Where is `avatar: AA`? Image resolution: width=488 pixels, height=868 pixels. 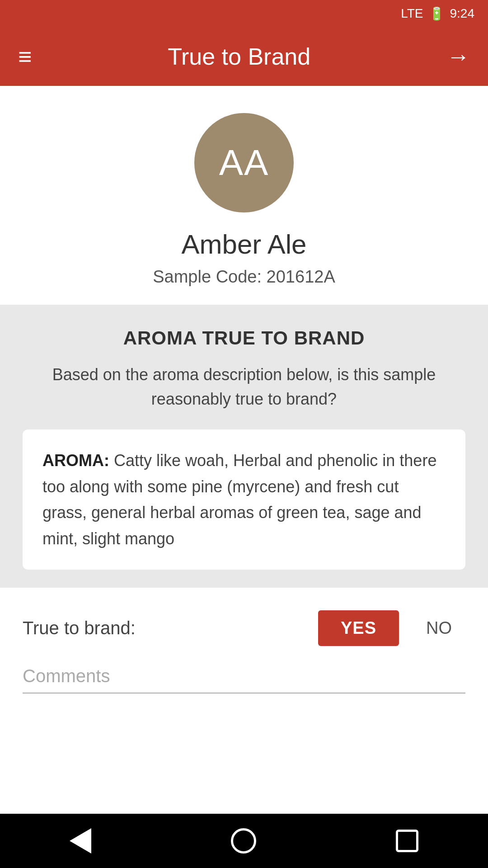 avatar: AA is located at coordinates (244, 163).